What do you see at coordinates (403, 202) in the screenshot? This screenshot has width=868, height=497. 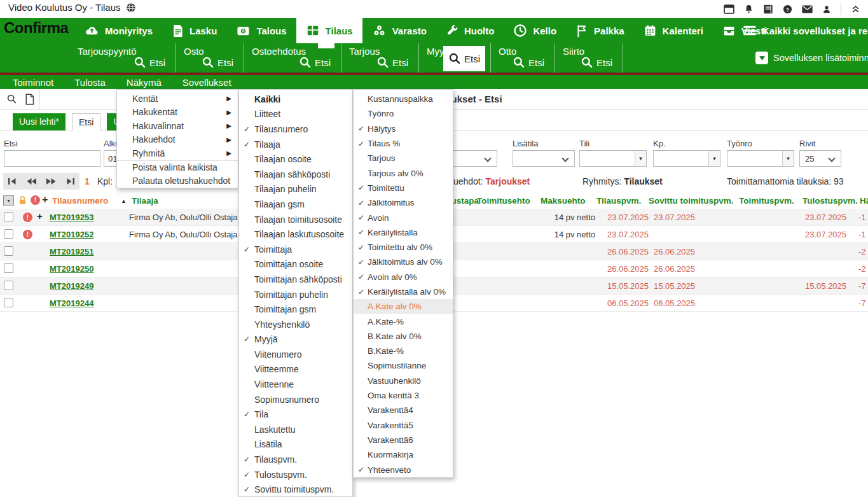 I see `menu-item: ✓ Jälkitoimitus` at bounding box center [403, 202].